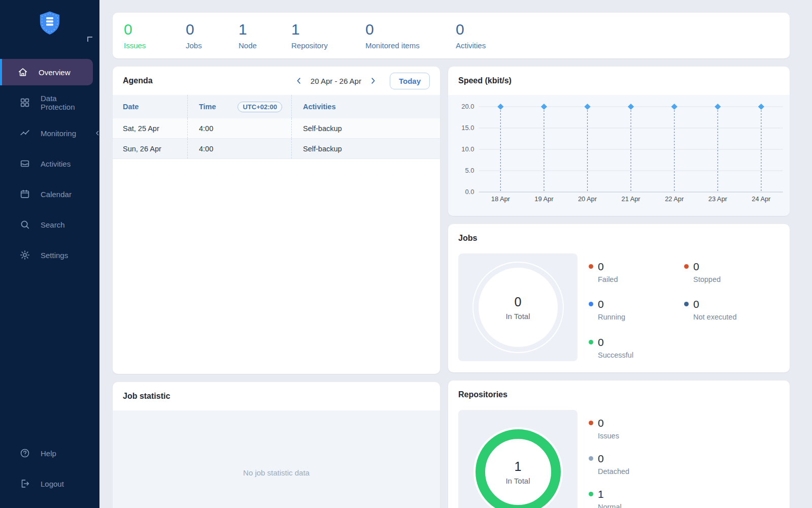 The width and height of the screenshot is (812, 508). What do you see at coordinates (25, 164) in the screenshot?
I see `inbox-icon` at bounding box center [25, 164].